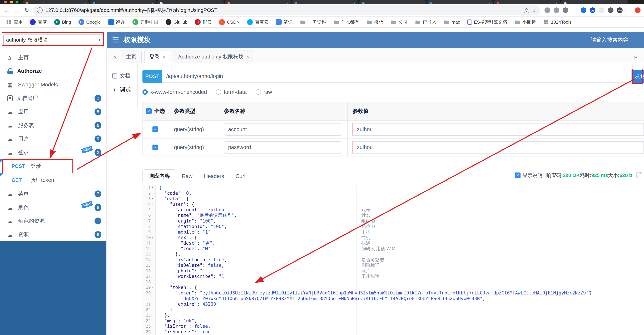  Describe the element at coordinates (375, 22) in the screenshot. I see `bookmark-item: 微信` at that location.